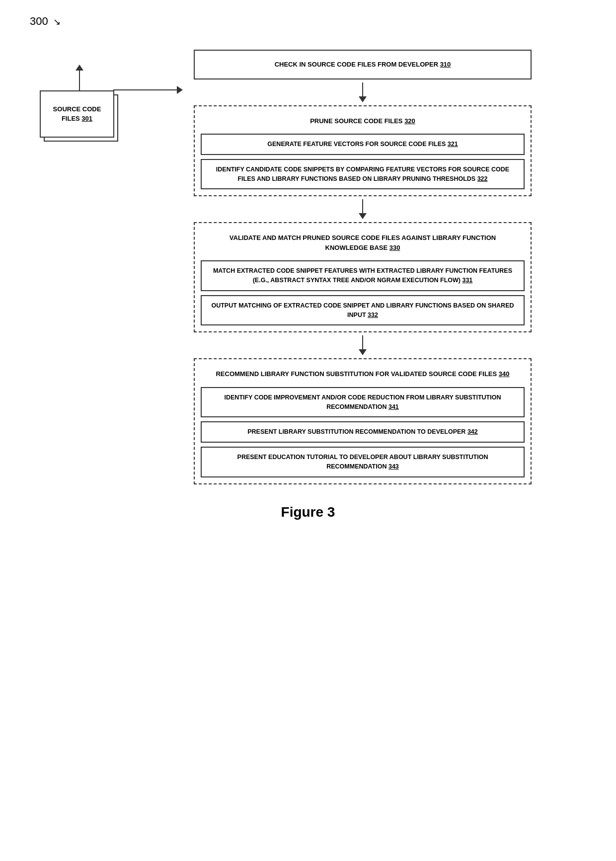 The height and width of the screenshot is (861, 616). Describe the element at coordinates (395, 247) in the screenshot. I see `validate-ref: 330` at that location.